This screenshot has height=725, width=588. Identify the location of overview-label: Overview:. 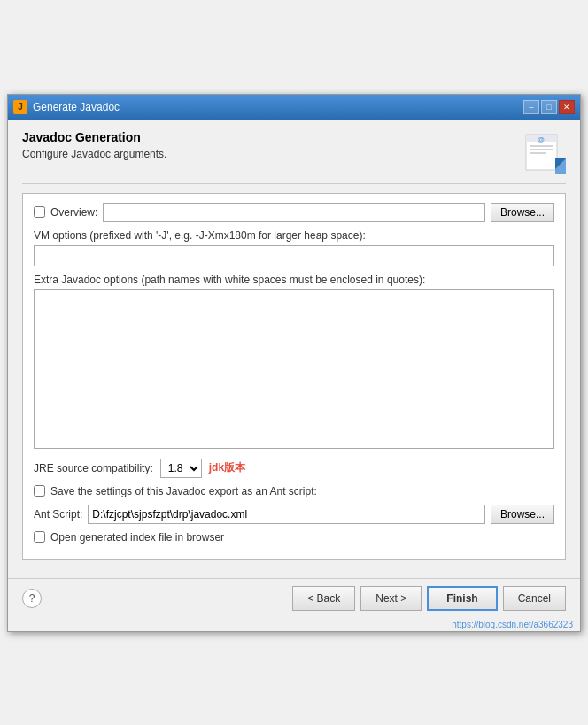
(74, 212).